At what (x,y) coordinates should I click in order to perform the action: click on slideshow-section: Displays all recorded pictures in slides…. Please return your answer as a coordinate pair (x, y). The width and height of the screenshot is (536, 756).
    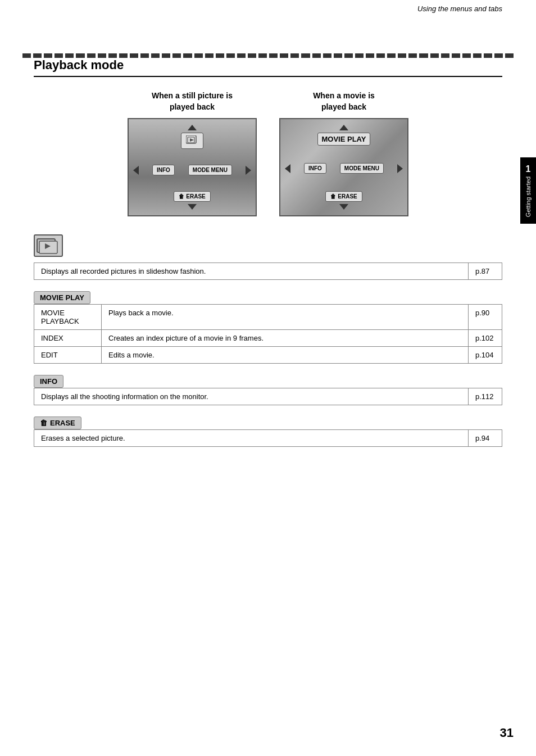
    Looking at the image, I should click on (268, 257).